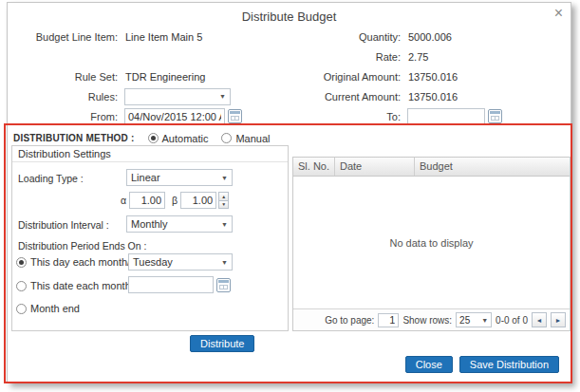 This screenshot has height=392, width=580. I want to click on option-month-end-radio: Month end, so click(47, 308).